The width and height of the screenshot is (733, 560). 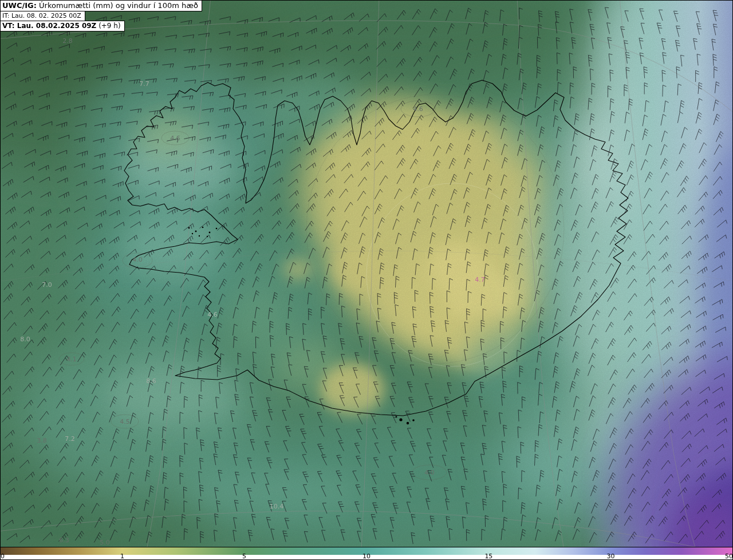 I want to click on colorbar-tick-label: 10, so click(x=366, y=557).